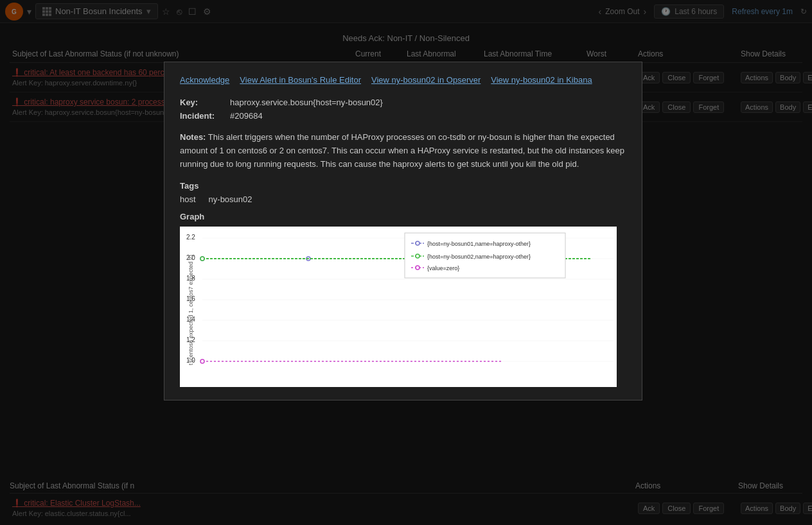 The image size is (812, 525). What do you see at coordinates (202, 103) in the screenshot?
I see `key-label: Key:` at bounding box center [202, 103].